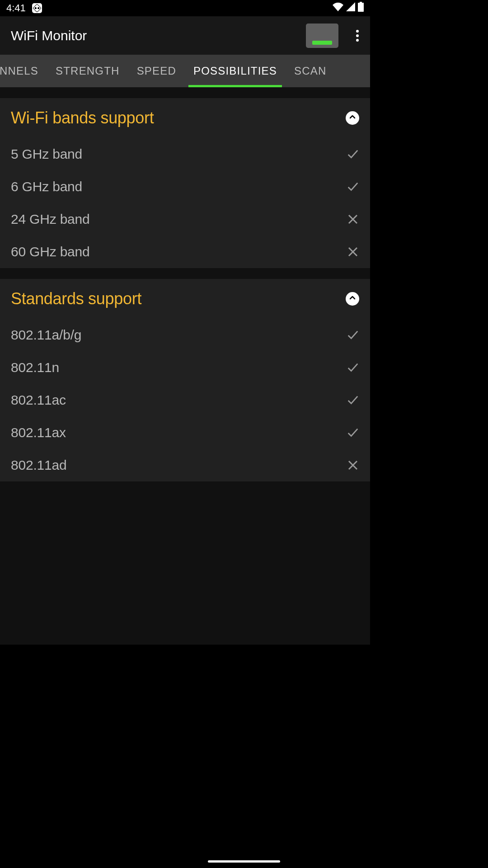 This screenshot has height=868, width=488. I want to click on cellular-icon, so click(351, 8).